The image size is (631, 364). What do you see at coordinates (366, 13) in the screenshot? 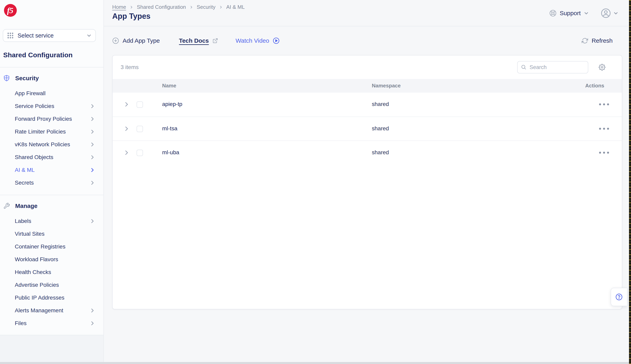
I see `top-header: Home Shared Configuration Security AI & …` at bounding box center [366, 13].